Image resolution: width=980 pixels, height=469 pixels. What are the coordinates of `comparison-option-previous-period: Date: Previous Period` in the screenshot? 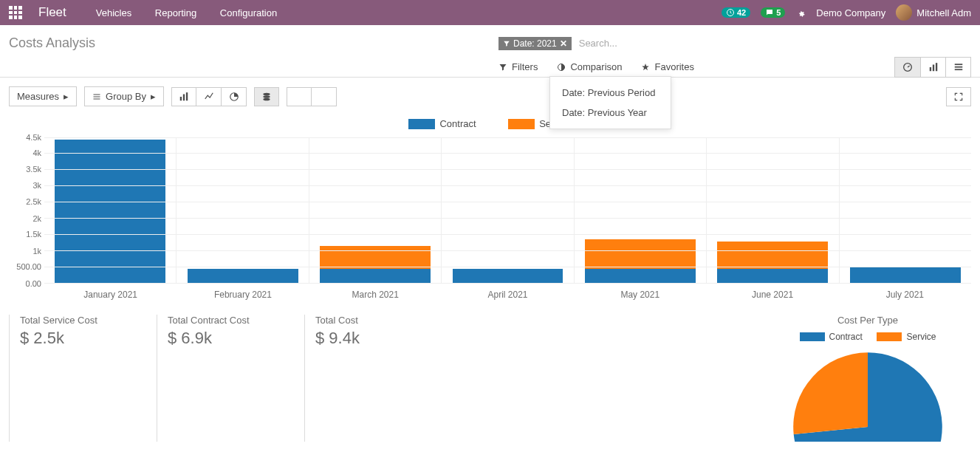 It's located at (610, 93).